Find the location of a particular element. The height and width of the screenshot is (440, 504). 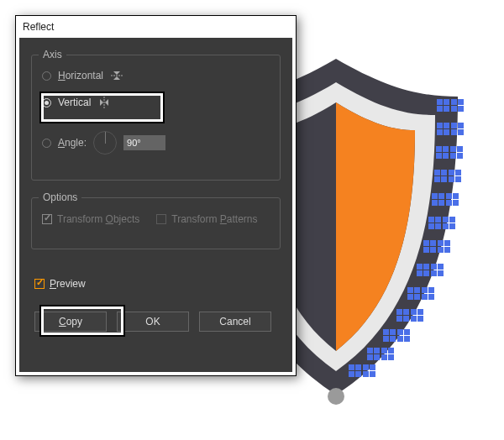

radio-vertical is located at coordinates (47, 102).